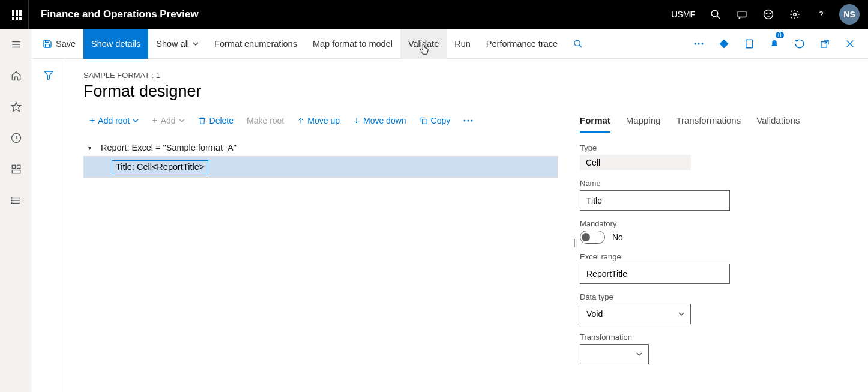  I want to click on map-format-label: Map format to model, so click(353, 44).